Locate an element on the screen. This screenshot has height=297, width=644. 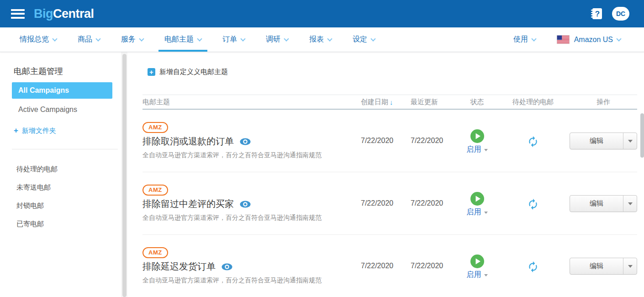
sidebar-item-campaign-folder: All Campaigns is located at coordinates (62, 90).